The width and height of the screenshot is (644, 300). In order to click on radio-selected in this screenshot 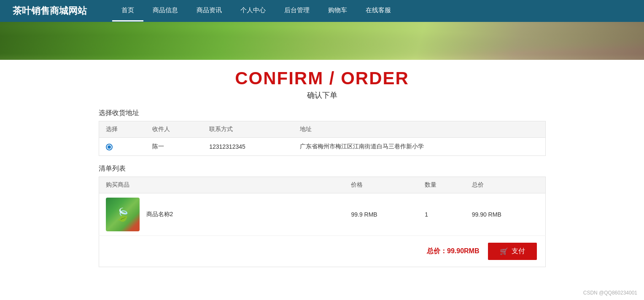, I will do `click(109, 147)`.